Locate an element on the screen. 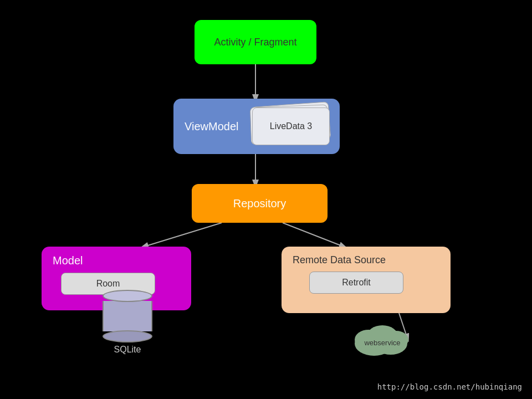 The image size is (532, 399). viewmodel-label: ViewModel is located at coordinates (212, 126).